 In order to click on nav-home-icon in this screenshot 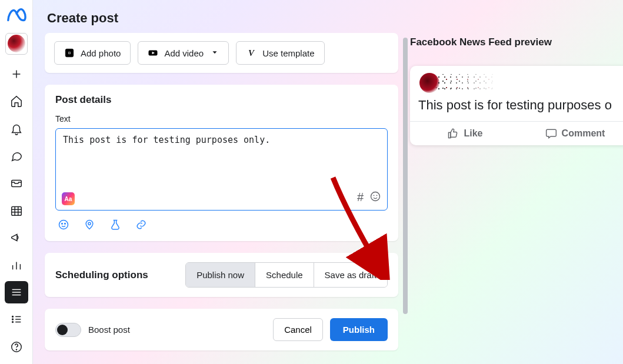, I will do `click(16, 101)`.